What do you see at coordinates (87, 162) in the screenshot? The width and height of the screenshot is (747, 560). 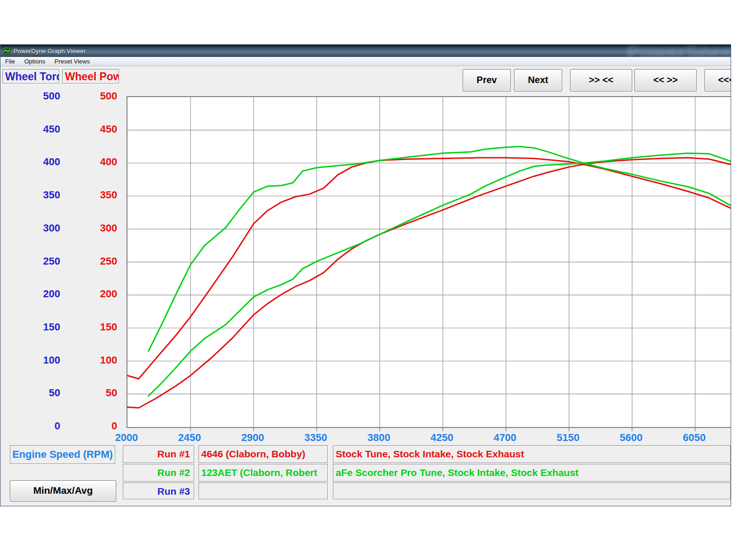 I see `power-tick-label: 400` at bounding box center [87, 162].